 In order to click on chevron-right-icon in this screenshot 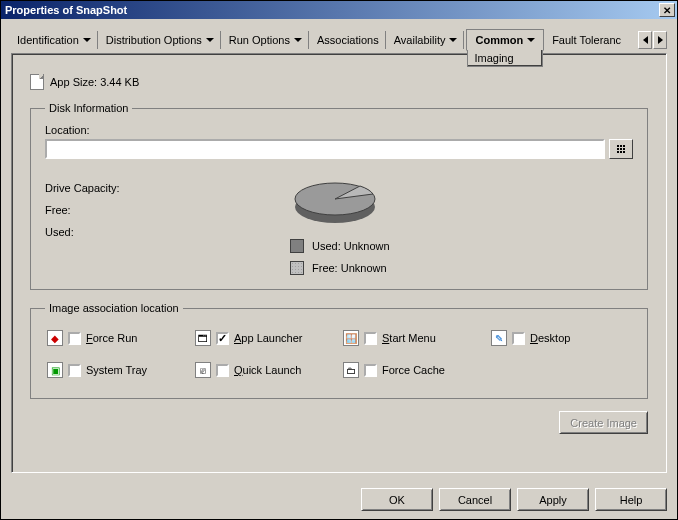, I will do `click(660, 40)`.